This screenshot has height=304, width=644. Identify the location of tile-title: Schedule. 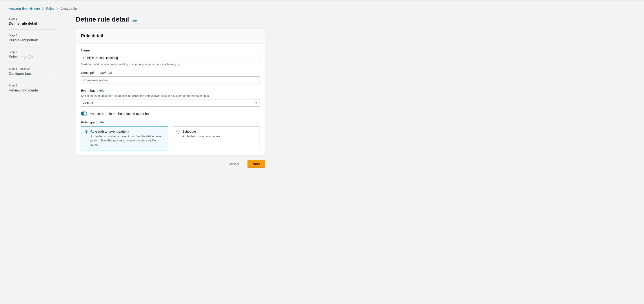
(189, 132).